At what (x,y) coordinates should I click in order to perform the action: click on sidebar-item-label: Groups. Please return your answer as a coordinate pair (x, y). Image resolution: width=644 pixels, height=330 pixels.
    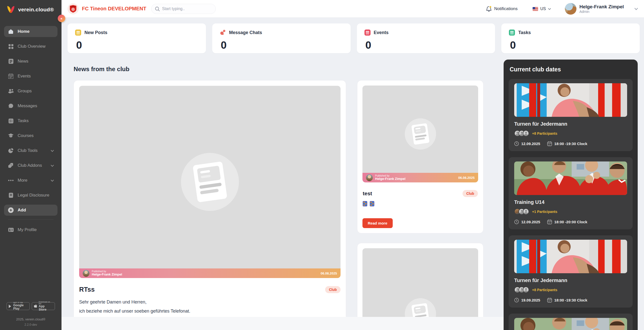
    Looking at the image, I should click on (25, 91).